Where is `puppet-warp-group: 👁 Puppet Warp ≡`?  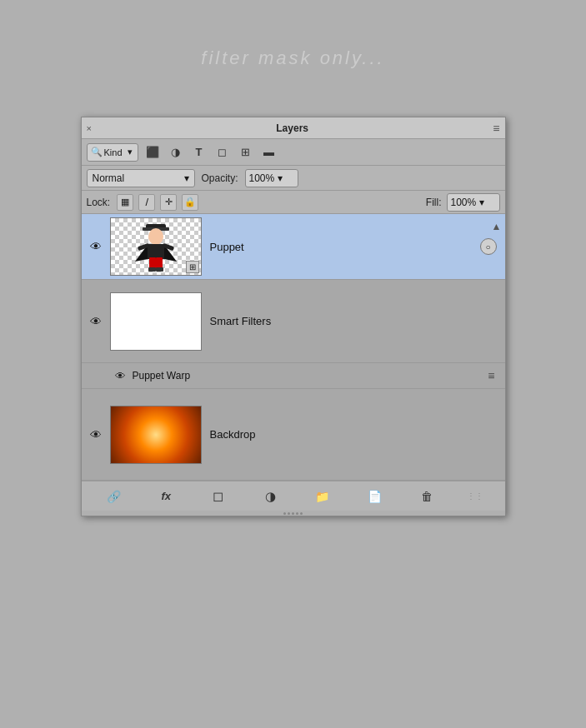
puppet-warp-group: 👁 Puppet Warp ≡ is located at coordinates (293, 376).